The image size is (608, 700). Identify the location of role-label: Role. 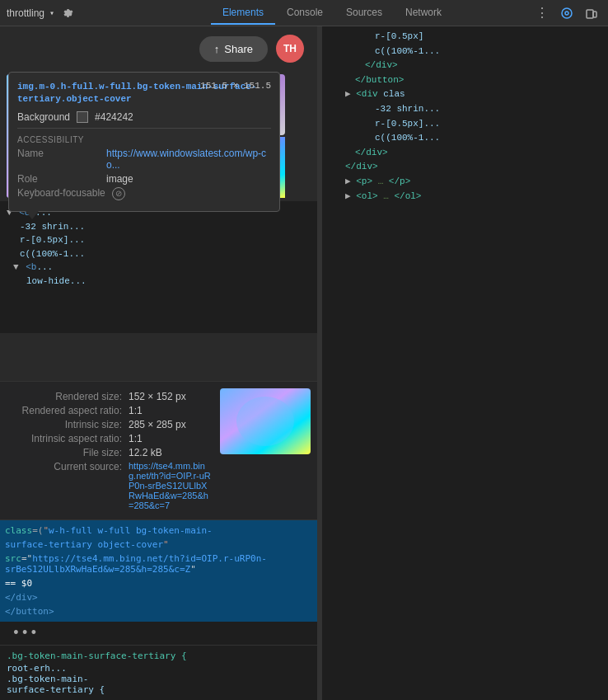
(58, 179).